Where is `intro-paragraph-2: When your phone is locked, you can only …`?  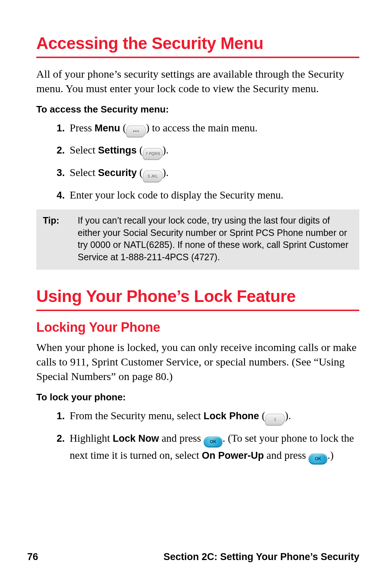
intro-paragraph-2: When your phone is locked, you can only … is located at coordinates (198, 362).